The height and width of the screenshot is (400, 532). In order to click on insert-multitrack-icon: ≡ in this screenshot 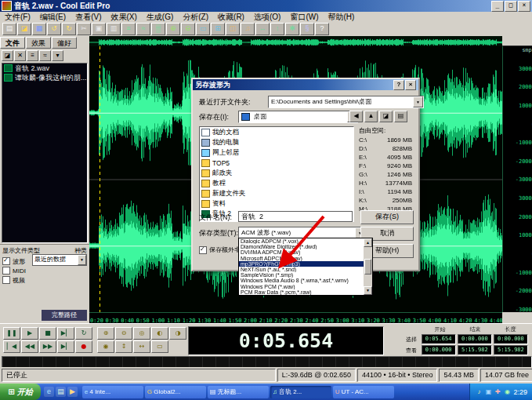, I will do `click(33, 56)`.